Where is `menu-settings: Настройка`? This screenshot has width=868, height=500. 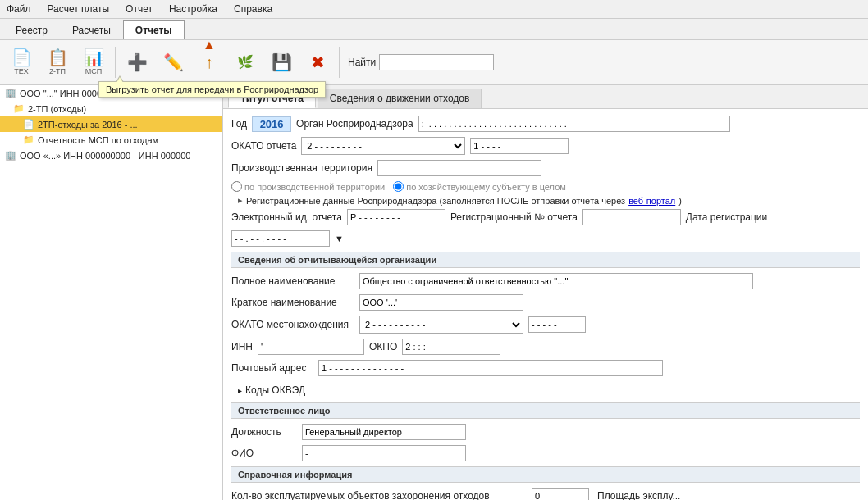
menu-settings: Настройка is located at coordinates (194, 9).